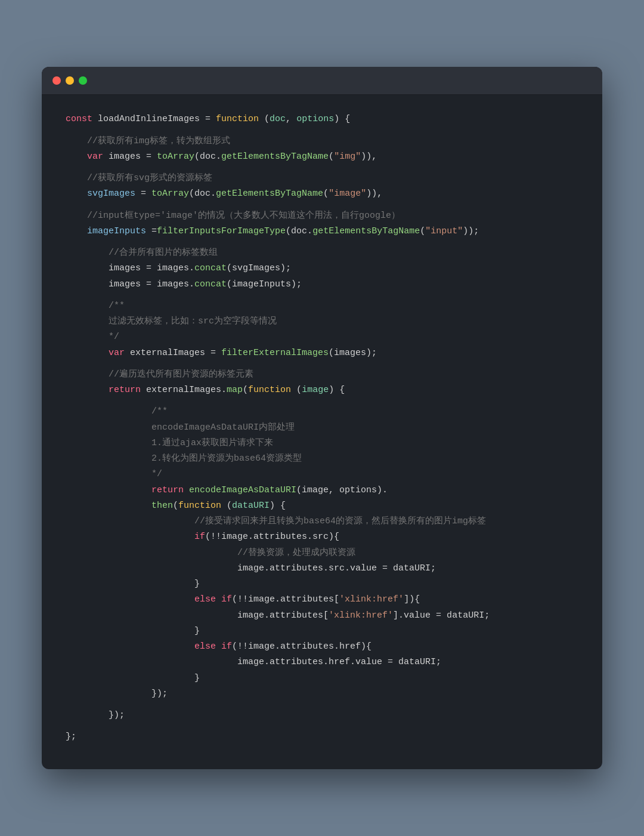 This screenshot has width=644, height=836. What do you see at coordinates (322, 178) in the screenshot?
I see `code-line: //获取所有svg形式的资源标签` at bounding box center [322, 178].